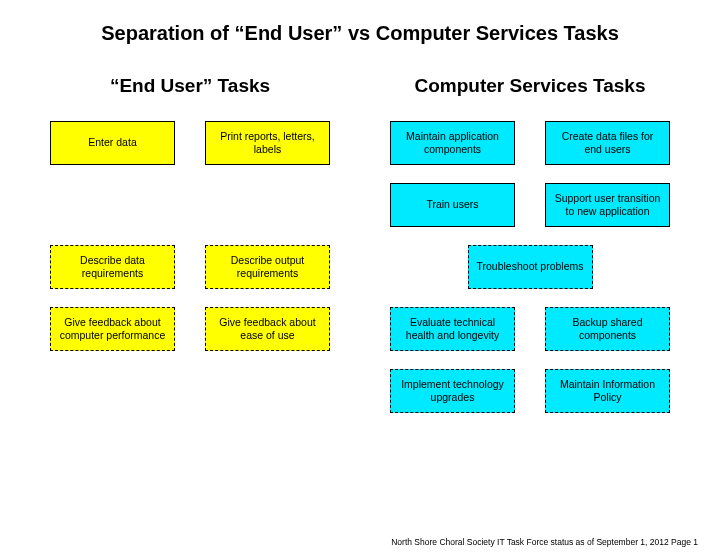 The height and width of the screenshot is (557, 720). Describe the element at coordinates (112, 329) in the screenshot. I see `task-feedback-performance: Give feedback about computer performance` at that location.